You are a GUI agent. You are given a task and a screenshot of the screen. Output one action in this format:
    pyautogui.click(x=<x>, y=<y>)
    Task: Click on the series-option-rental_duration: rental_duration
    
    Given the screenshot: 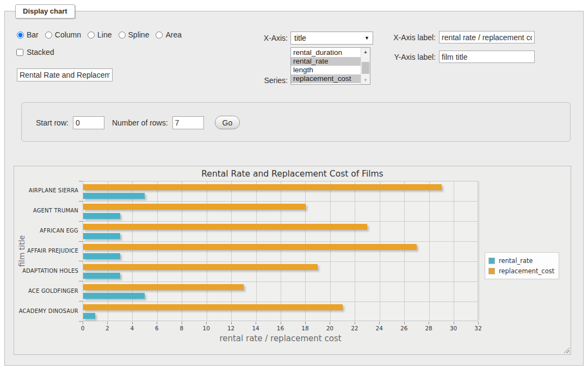 What is the action you would take?
    pyautogui.click(x=326, y=53)
    